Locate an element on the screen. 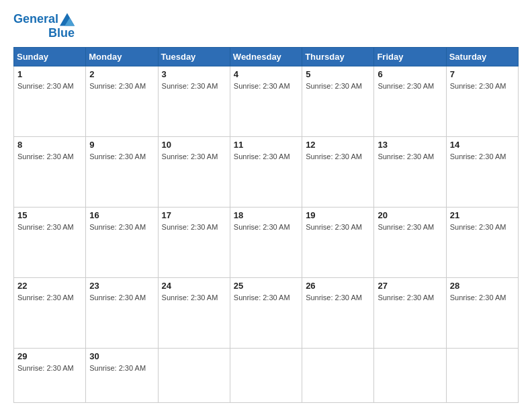 The width and height of the screenshot is (532, 411). day-number: 8 is located at coordinates (50, 145).